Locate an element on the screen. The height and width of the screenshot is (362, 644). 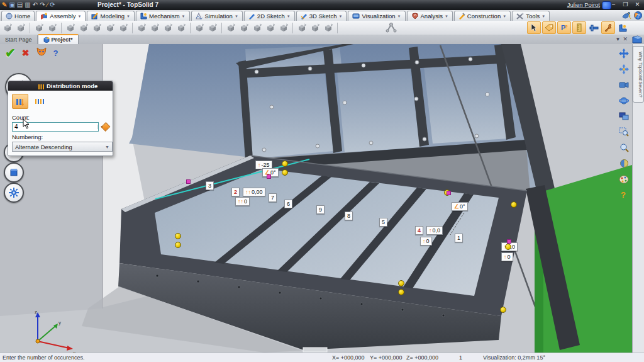
tab-project: Project* is located at coordinates (58, 39).